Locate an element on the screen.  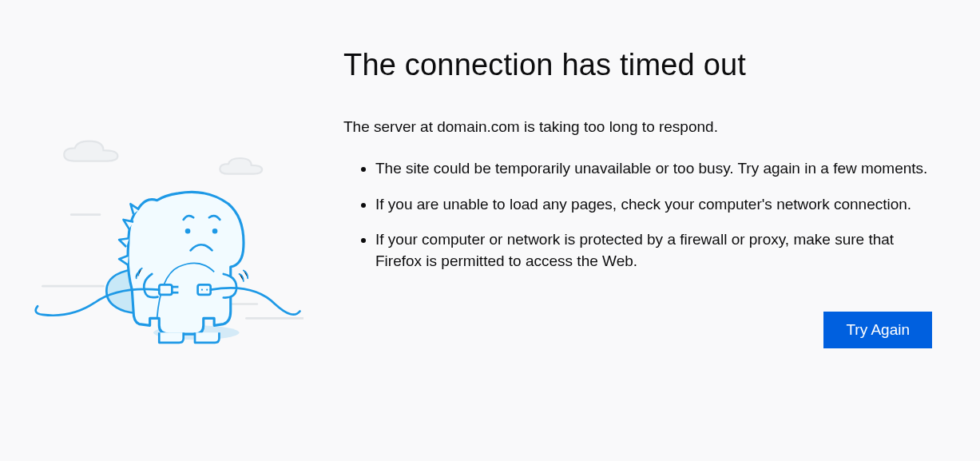
try-again-button: Try Again is located at coordinates (878, 330).